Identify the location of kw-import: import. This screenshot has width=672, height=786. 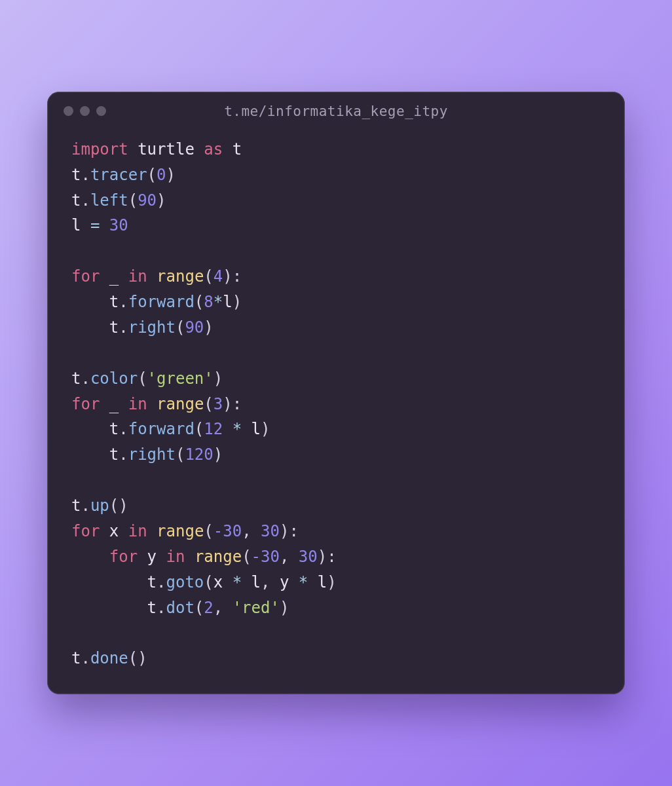
(100, 149).